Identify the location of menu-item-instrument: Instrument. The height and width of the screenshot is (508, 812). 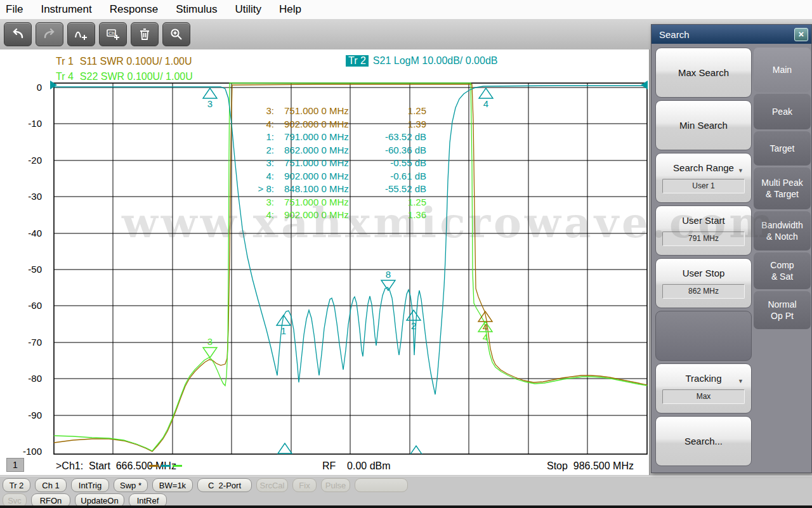
(66, 10).